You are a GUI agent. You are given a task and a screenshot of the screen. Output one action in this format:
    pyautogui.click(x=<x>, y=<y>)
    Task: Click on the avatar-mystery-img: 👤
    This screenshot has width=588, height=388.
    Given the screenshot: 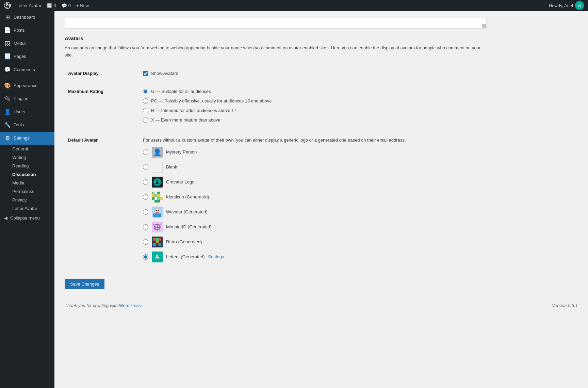 What is the action you would take?
    pyautogui.click(x=157, y=152)
    